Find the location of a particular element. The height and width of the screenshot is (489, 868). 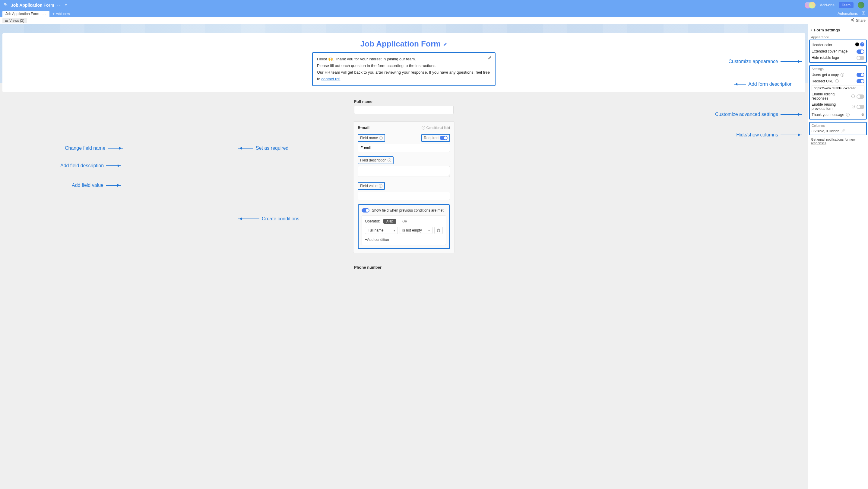

enable-edit-toggle is located at coordinates (861, 96).